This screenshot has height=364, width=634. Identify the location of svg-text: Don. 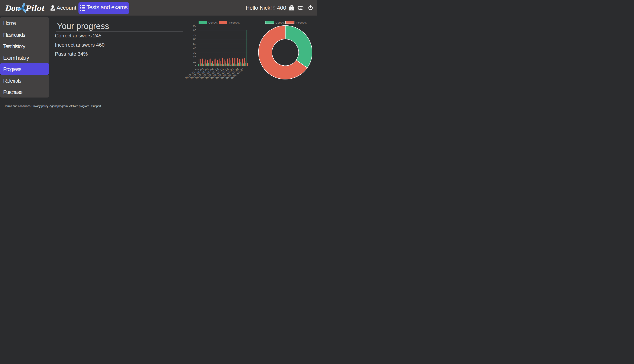
(13, 8).